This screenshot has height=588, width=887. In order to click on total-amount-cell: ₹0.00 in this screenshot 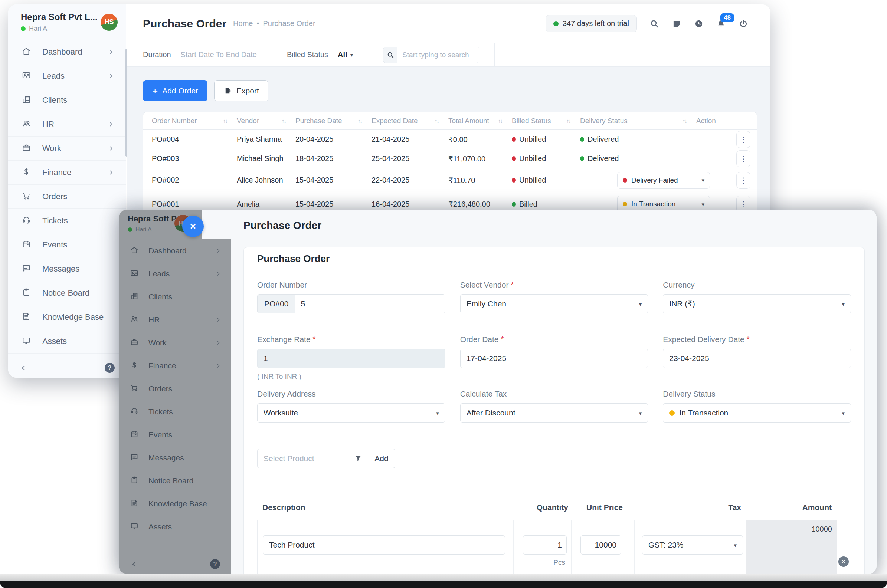, I will do `click(480, 140)`.